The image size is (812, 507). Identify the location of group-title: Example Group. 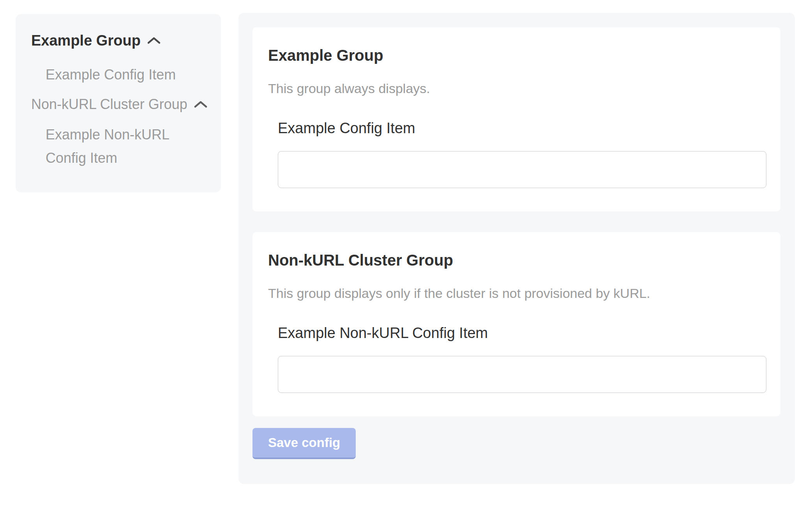
(517, 55).